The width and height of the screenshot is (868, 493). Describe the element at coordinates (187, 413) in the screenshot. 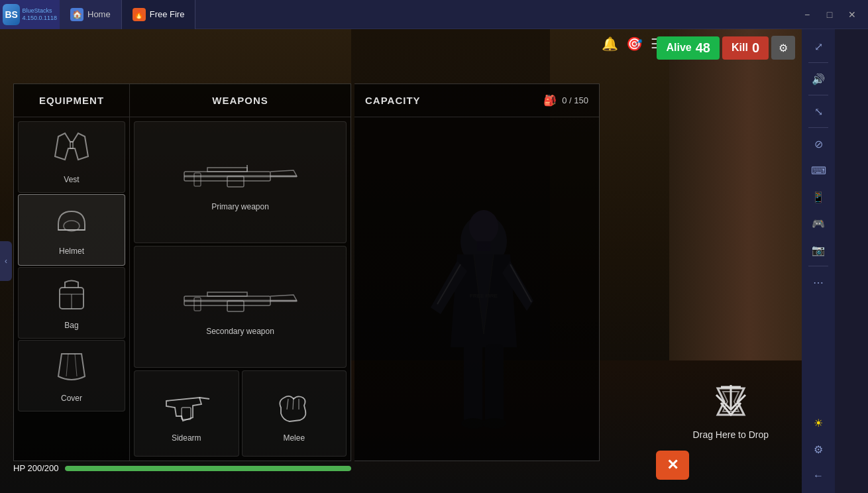

I see `sidearm-slot: Sidearm` at that location.